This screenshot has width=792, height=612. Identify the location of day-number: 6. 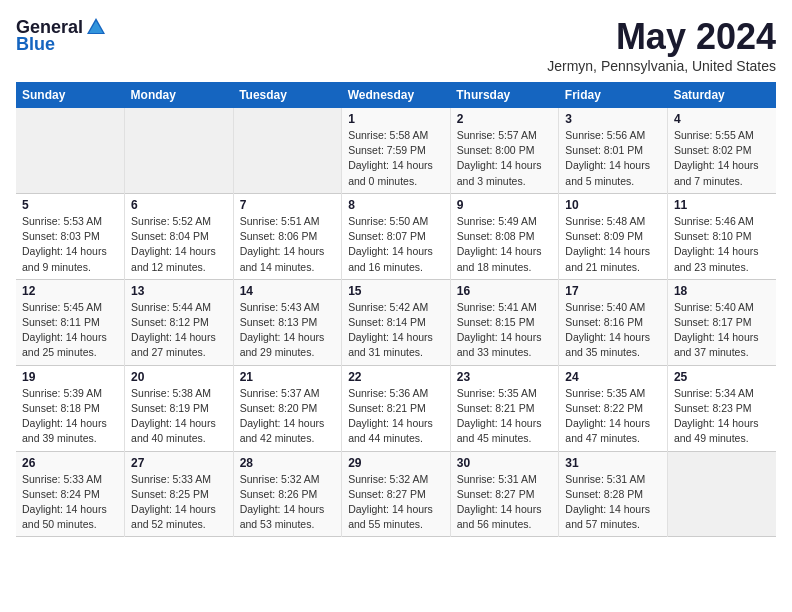
(179, 205).